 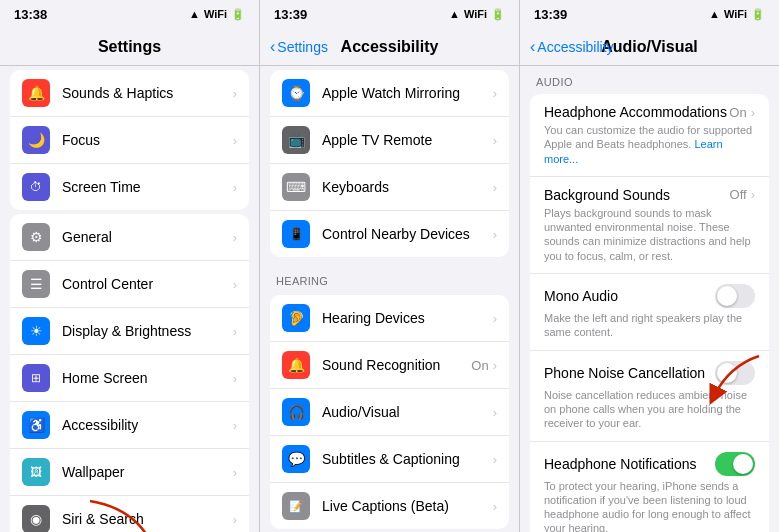 I want to click on back-label-3: Accessibility, so click(x=575, y=47).